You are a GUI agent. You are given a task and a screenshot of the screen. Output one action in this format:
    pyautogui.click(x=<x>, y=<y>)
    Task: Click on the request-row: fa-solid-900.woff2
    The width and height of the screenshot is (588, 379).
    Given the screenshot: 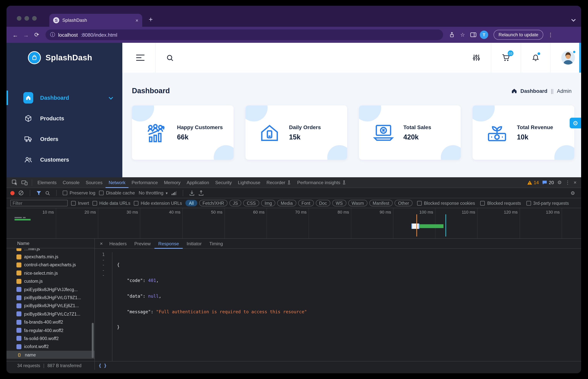 What is the action you would take?
    pyautogui.click(x=50, y=339)
    